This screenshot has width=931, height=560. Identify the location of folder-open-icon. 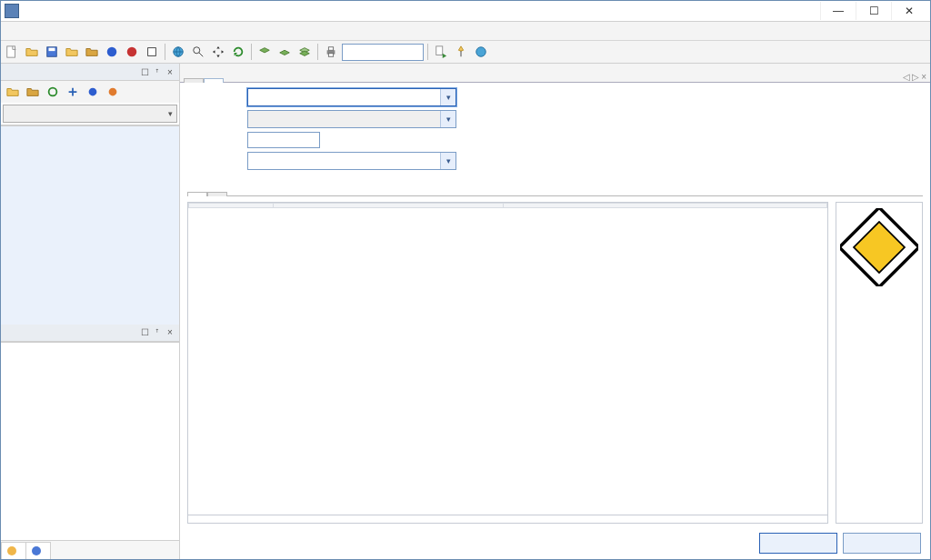
(13, 92).